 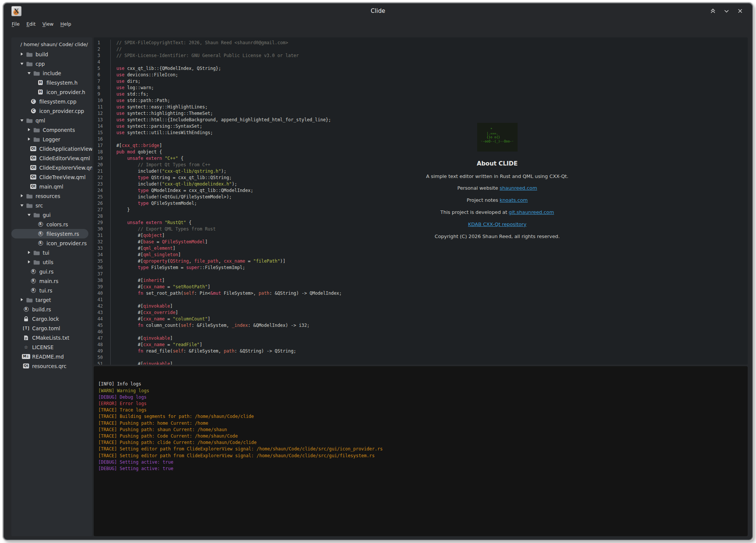 What do you see at coordinates (102, 268) in the screenshot?
I see `line-number: 36` at bounding box center [102, 268].